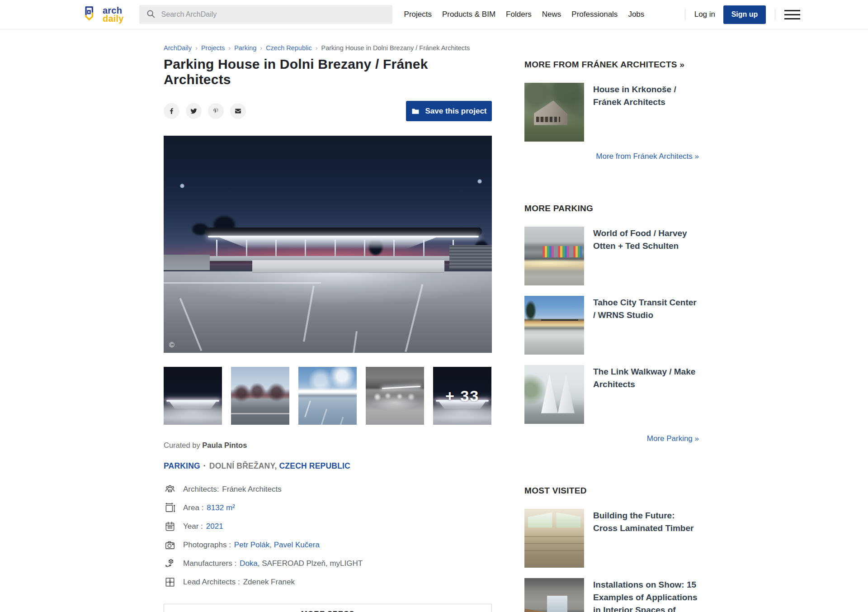  Describe the element at coordinates (193, 527) in the screenshot. I see `spec-label: Year :` at that location.